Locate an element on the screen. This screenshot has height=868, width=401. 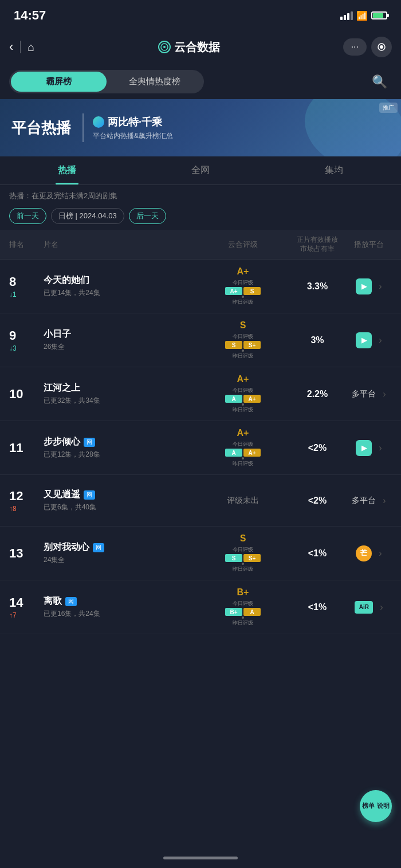
content-tab-rebao: 热播 is located at coordinates (66, 171).